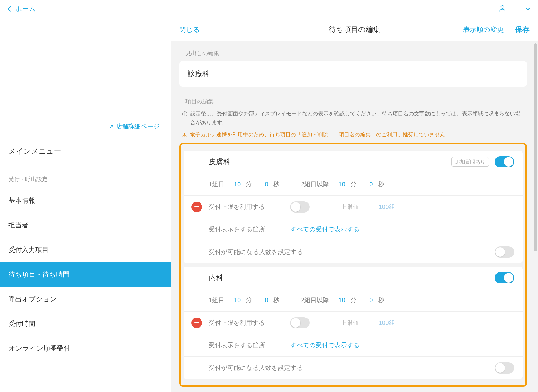 The width and height of the screenshot is (538, 392). What do you see at coordinates (535, 217) in the screenshot?
I see `scrollbar` at bounding box center [535, 217].